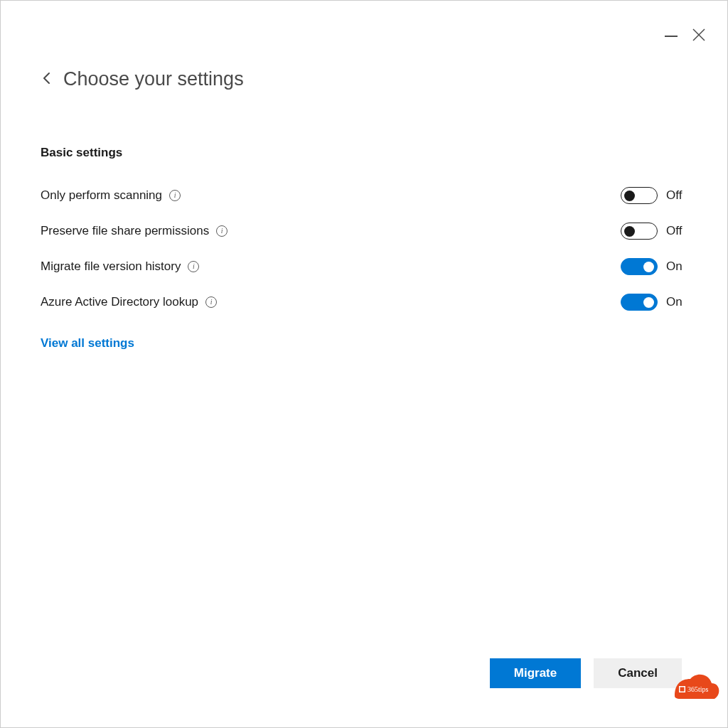 This screenshot has height=728, width=728. Describe the element at coordinates (535, 673) in the screenshot. I see `migrate-button: Migrate` at that location.